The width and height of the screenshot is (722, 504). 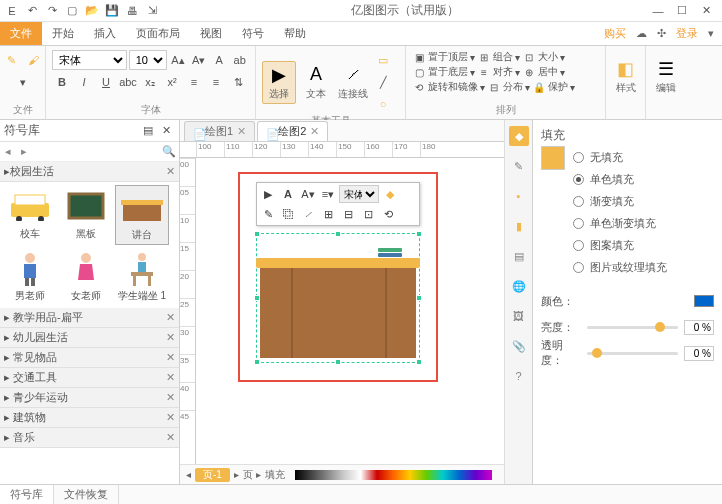 What do you see at coordinates (484, 72) in the screenshot?
I see `align-icon: ≡` at bounding box center [484, 72].